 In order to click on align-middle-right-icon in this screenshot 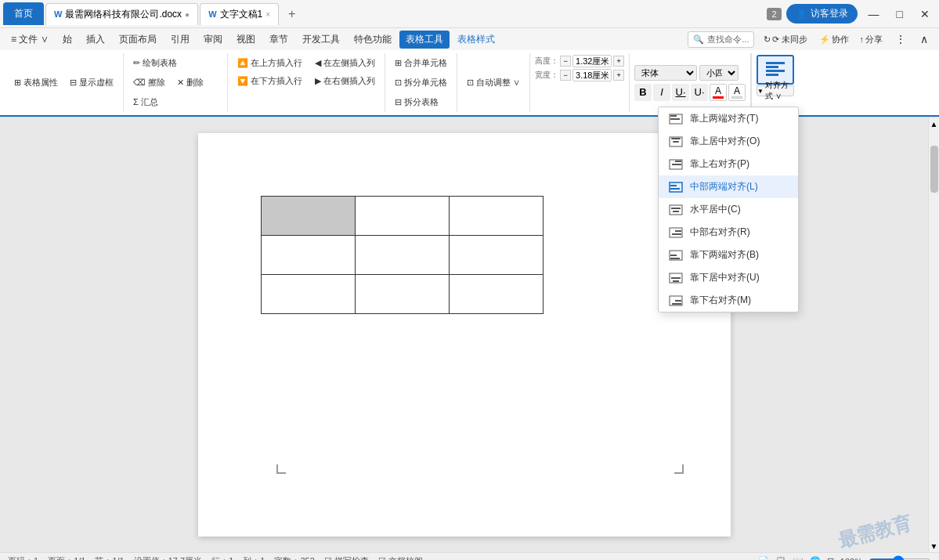, I will do `click(676, 233)`.